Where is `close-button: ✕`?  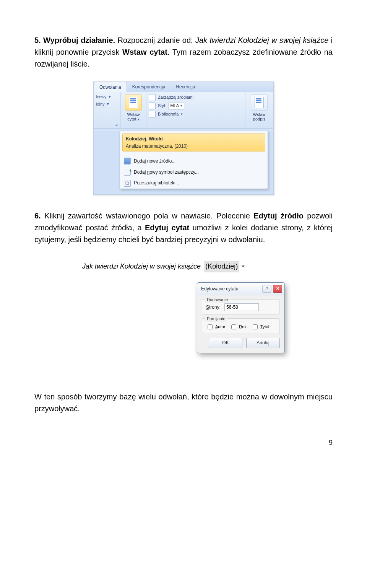
close-button: ✕ is located at coordinates (278, 289).